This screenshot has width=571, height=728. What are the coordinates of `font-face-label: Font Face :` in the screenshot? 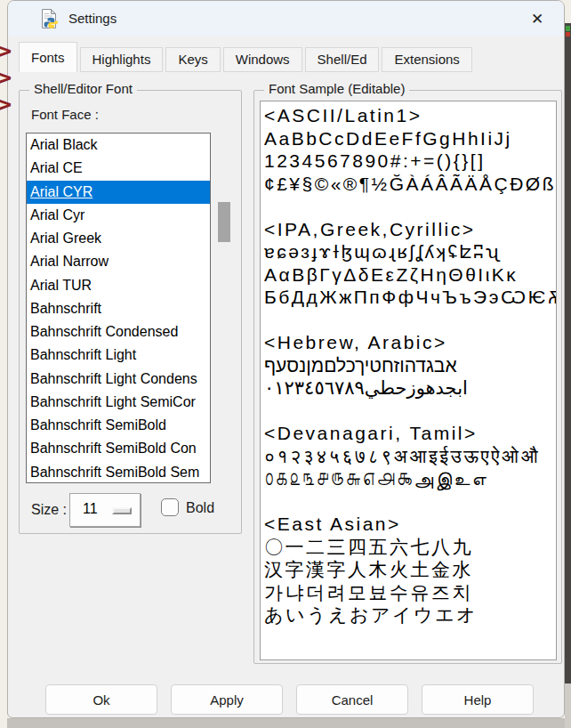 It's located at (65, 114).